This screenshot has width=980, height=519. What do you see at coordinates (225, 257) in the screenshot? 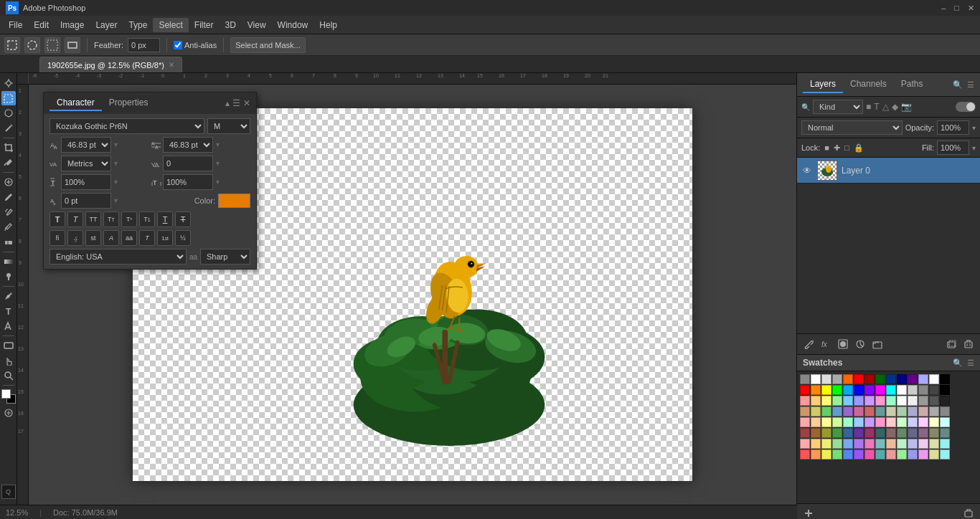
I see `aa-method-select: Sharp Crisp Strong Smooth` at bounding box center [225, 257].